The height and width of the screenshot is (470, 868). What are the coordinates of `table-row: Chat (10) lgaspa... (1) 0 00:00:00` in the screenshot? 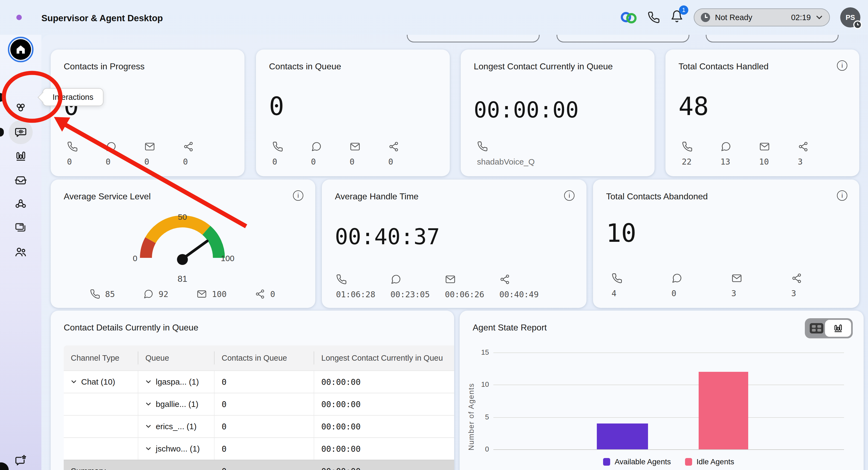 It's located at (259, 382).